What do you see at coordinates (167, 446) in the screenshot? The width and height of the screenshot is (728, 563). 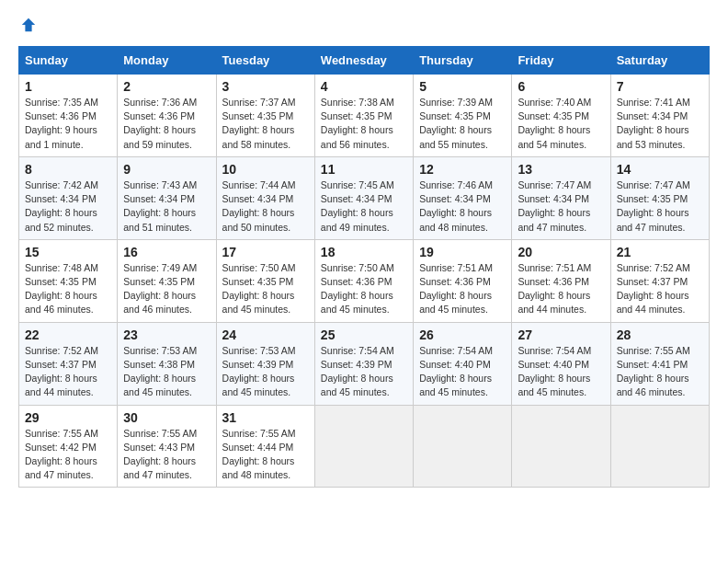 I see `calendar-cell: 30Sunrise: 7:55 AMSunset: 4:43 PMDayligh…` at bounding box center [167, 446].